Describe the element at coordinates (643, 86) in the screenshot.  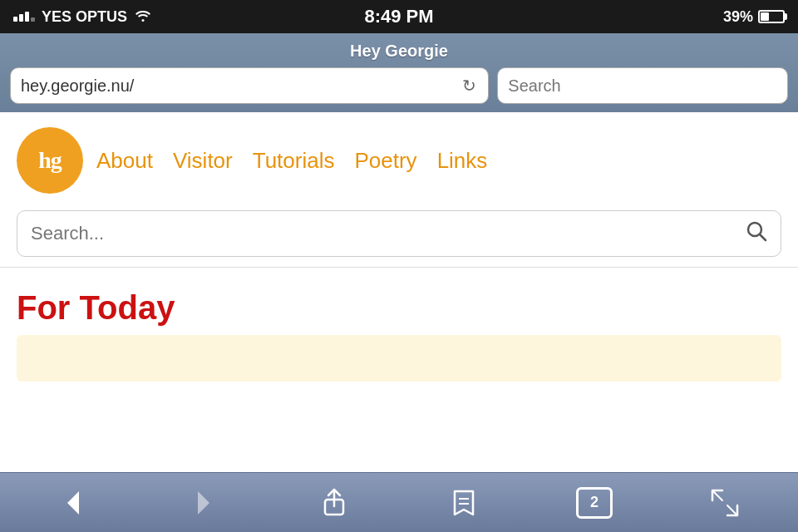
I see `browser-search-bar` at that location.